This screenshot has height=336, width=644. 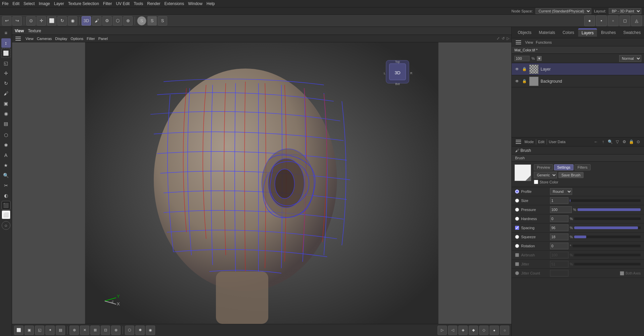 What do you see at coordinates (517, 273) in the screenshot?
I see `prop-radio-jitter-count` at bounding box center [517, 273].